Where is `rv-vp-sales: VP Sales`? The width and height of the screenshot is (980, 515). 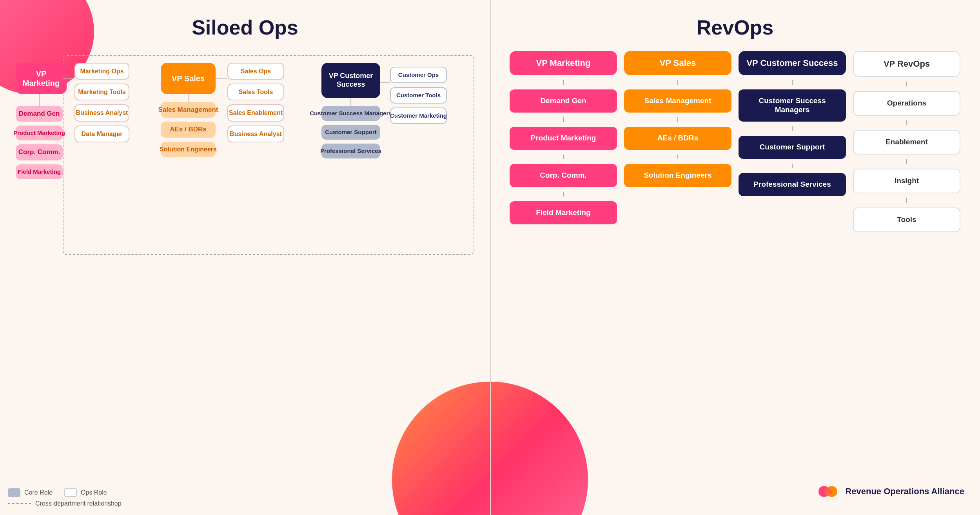 rv-vp-sales: VP Sales is located at coordinates (678, 63).